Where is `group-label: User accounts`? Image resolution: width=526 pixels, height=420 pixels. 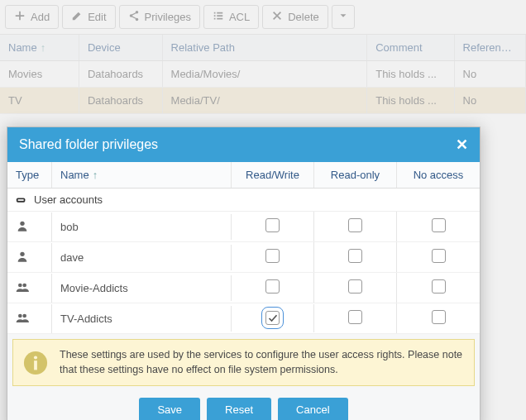
group-label: User accounts is located at coordinates (68, 200).